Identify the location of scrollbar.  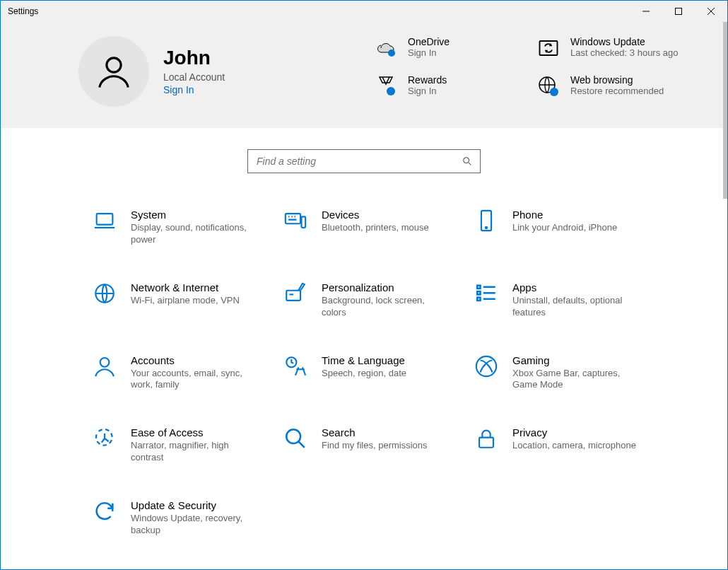
(725, 110).